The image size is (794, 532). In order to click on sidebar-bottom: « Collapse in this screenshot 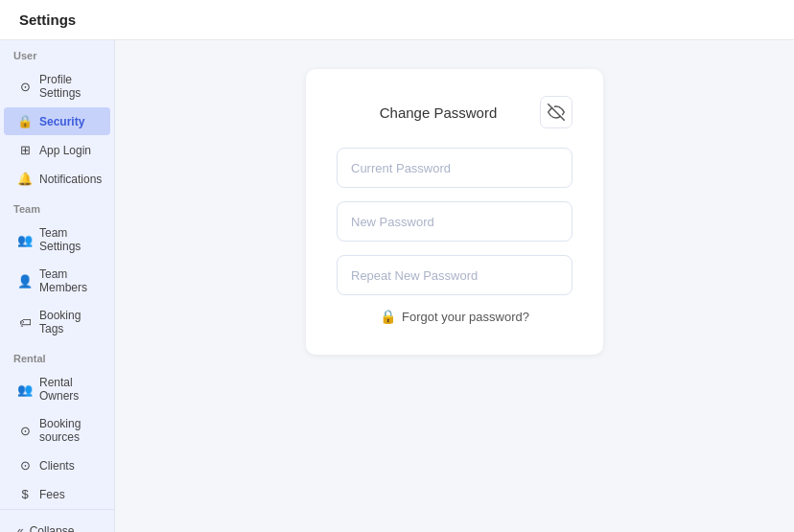, I will do `click(58, 520)`.